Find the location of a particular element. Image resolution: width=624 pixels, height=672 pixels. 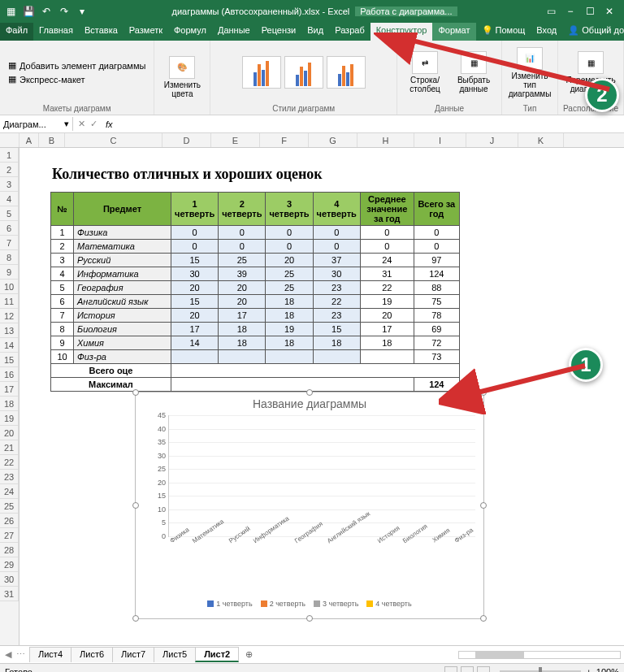

row-header: 20 is located at coordinates (10, 433).